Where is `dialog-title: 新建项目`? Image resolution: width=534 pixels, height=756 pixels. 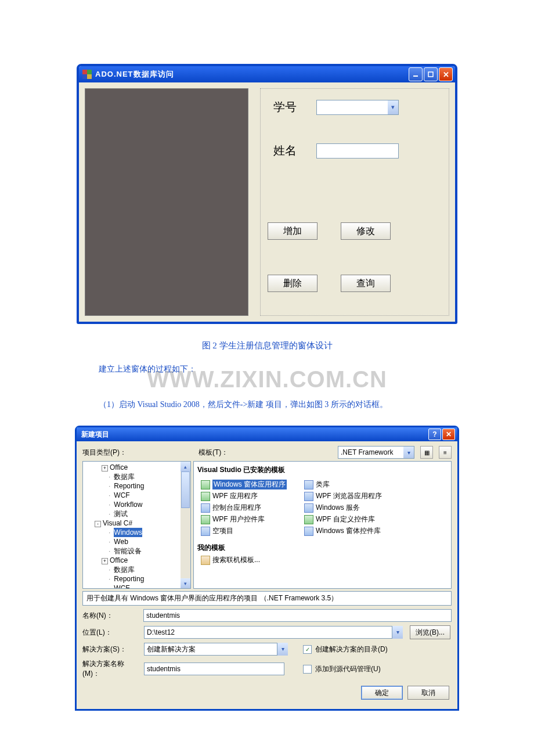
dialog-title: 新建项目 is located at coordinates (254, 434).